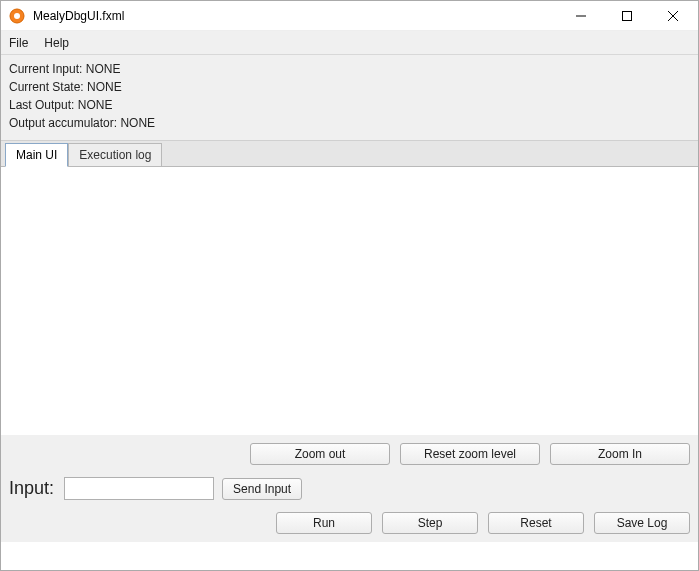  I want to click on menubar: File Help, so click(350, 43).